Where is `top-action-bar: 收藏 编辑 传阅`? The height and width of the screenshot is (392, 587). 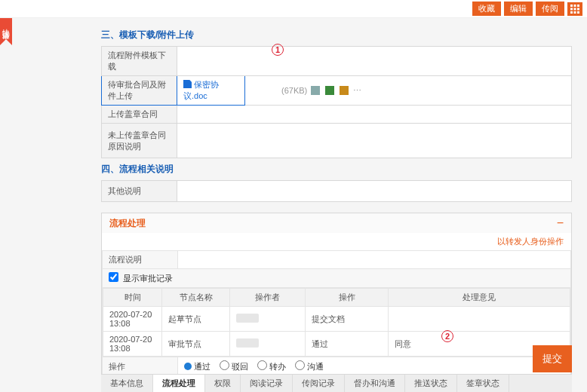 top-action-bar: 收藏 编辑 传阅 is located at coordinates (294, 9).